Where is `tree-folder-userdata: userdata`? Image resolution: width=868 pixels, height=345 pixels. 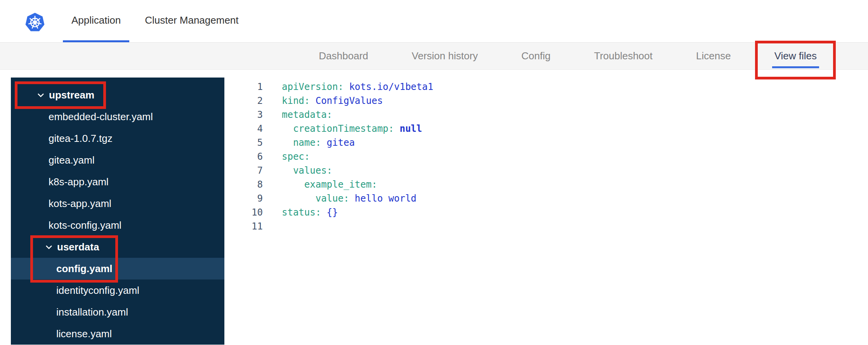
tree-folder-userdata: userdata is located at coordinates (118, 247).